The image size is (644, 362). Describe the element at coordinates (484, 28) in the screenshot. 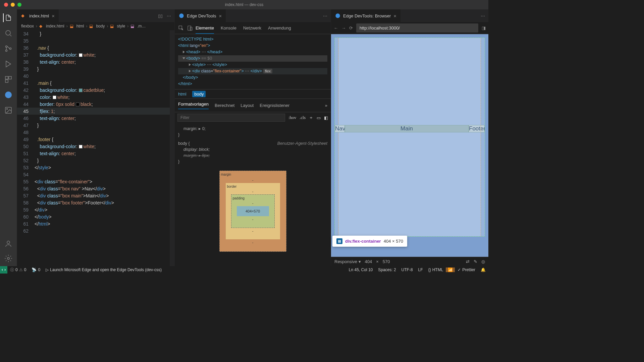

I see `inspect-icon: ◨` at that location.